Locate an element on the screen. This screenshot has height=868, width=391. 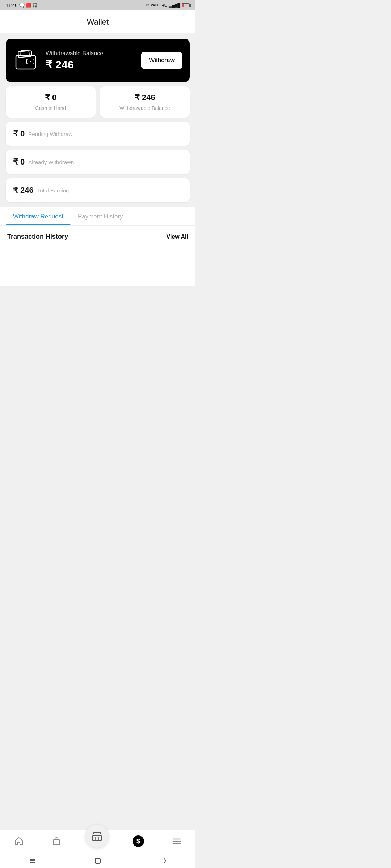
status-time: 11:40 🗨️ 🟥 🎧 is located at coordinates (22, 5).